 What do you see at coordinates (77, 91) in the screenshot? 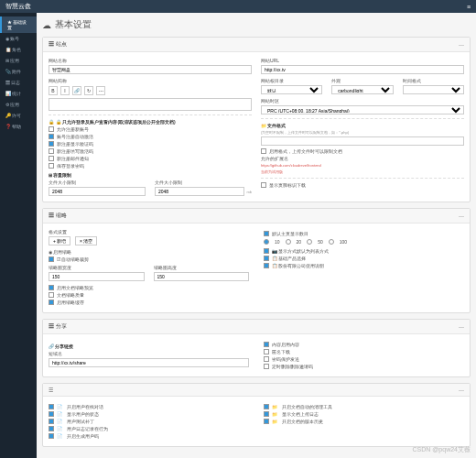
I see `link-button: 🔗` at bounding box center [77, 91].